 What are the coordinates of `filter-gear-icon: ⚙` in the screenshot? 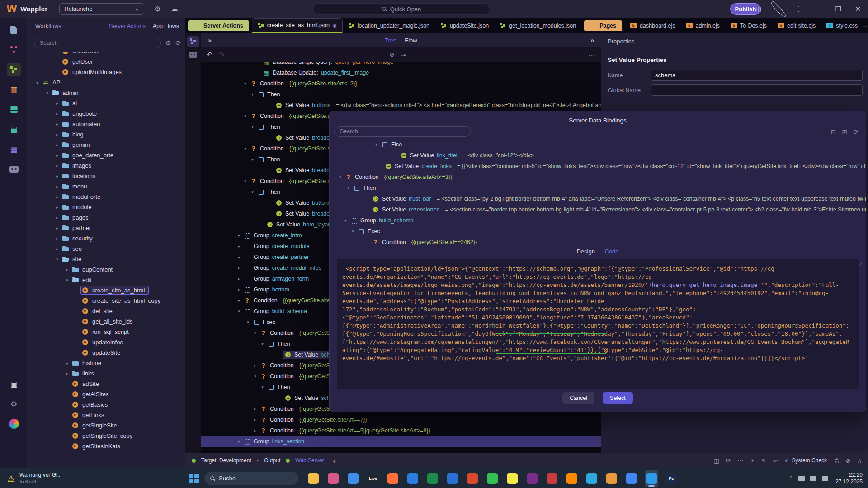 It's located at (168, 43).